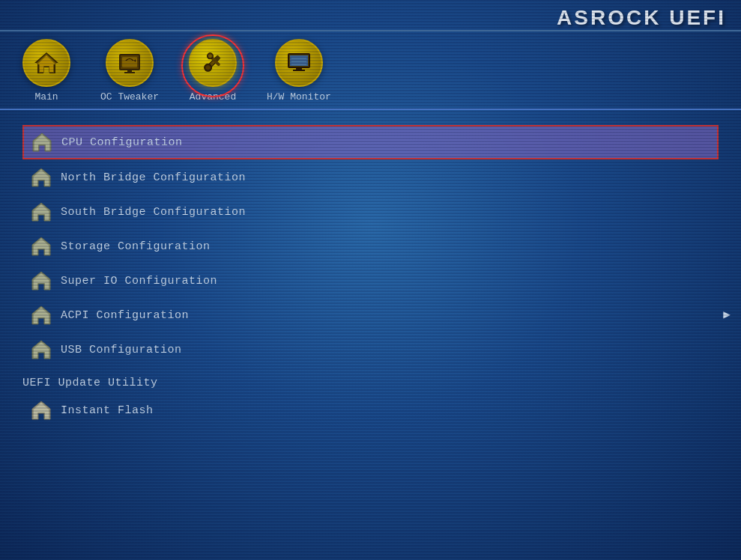  What do you see at coordinates (299, 63) in the screenshot?
I see `hw-monitor-icon-wrapper` at bounding box center [299, 63].